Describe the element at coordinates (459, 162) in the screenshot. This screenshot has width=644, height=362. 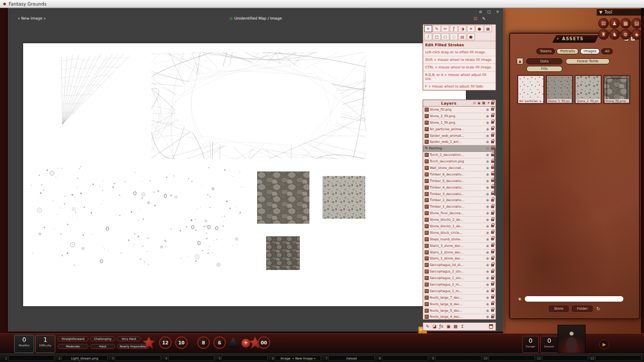
I see `layer-row: Torch_decoration.png` at that location.